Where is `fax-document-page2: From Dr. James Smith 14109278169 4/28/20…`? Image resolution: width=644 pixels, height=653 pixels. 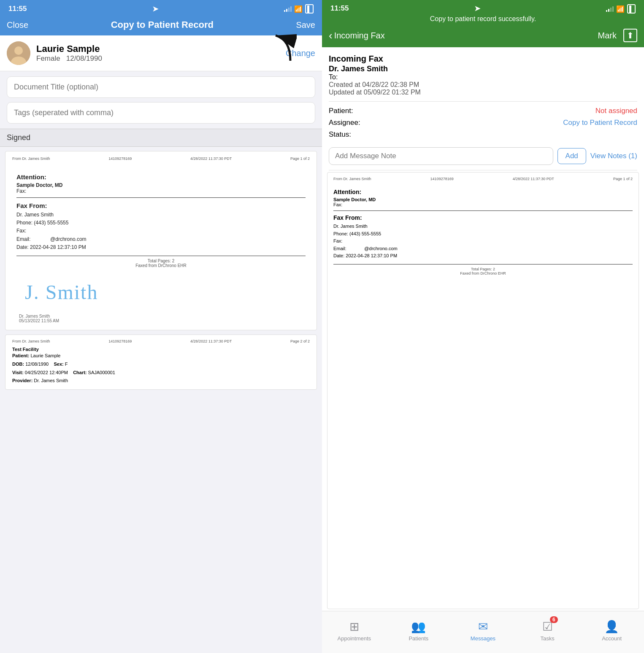
fax-document-page2: From Dr. James Smith 14109278169 4/28/20… is located at coordinates (161, 362).